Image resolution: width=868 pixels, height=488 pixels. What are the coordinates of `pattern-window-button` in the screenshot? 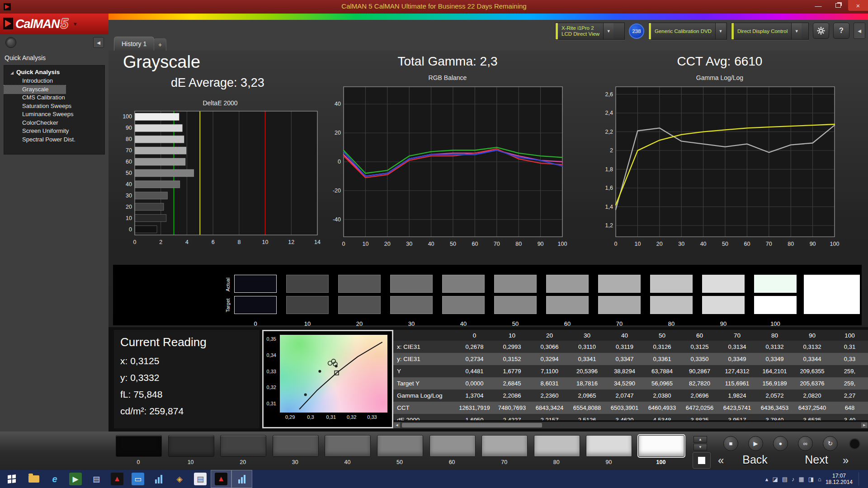 It's located at (702, 460).